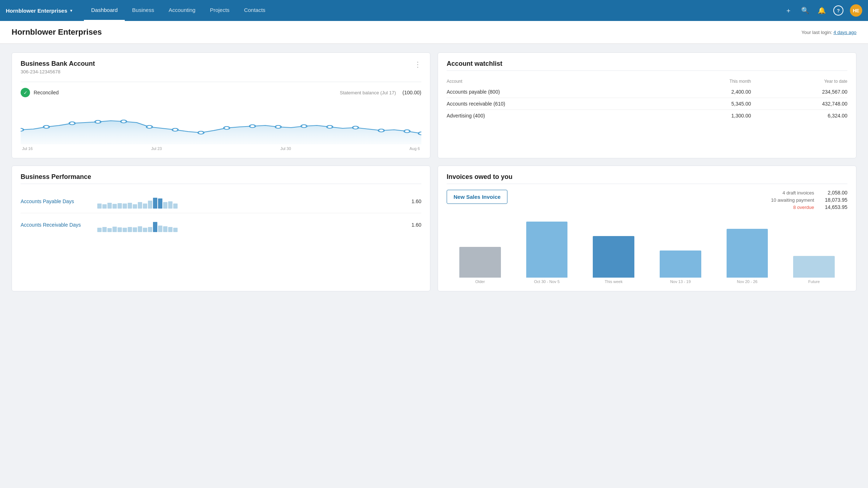 Image resolution: width=868 pixels, height=488 pixels. I want to click on watchlist-row1-account: Accounts payable (800), so click(558, 92).